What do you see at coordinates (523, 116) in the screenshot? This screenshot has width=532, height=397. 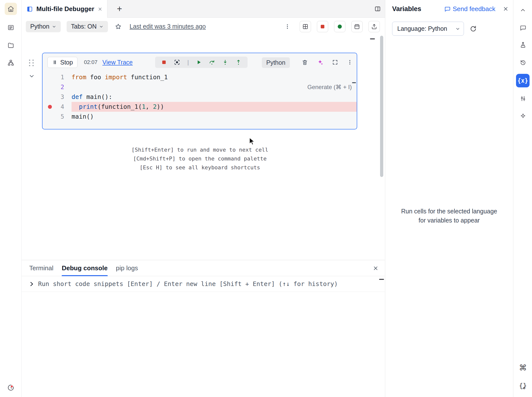 I see `ai-assistant-button` at bounding box center [523, 116].